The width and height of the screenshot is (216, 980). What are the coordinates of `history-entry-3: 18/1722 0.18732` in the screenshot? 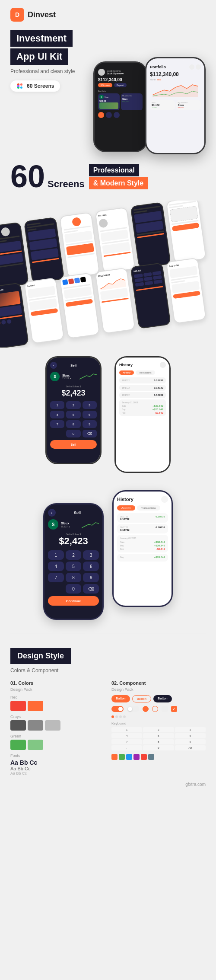 It's located at (143, 395).